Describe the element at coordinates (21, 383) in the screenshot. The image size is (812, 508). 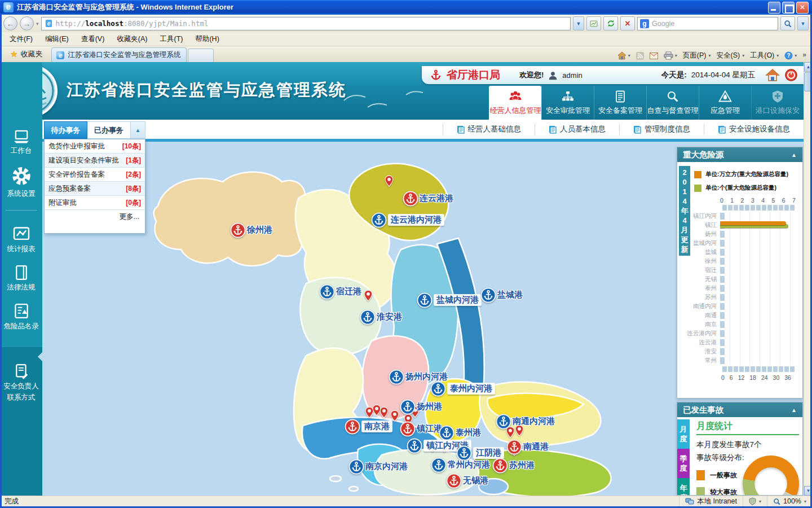
I see `sidebar-item-safety-contacts: 安全负责人 联系方式` at that location.